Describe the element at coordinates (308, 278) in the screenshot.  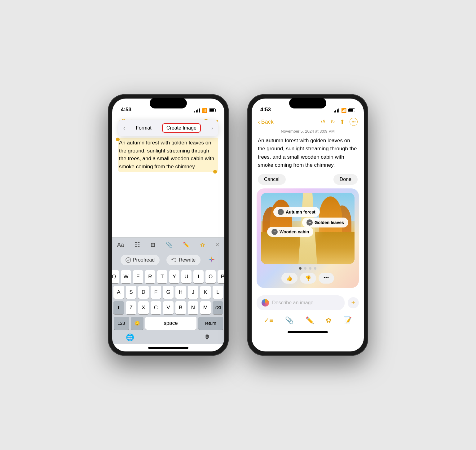
I see `feedback-row: 👍 👎 •••` at that location.